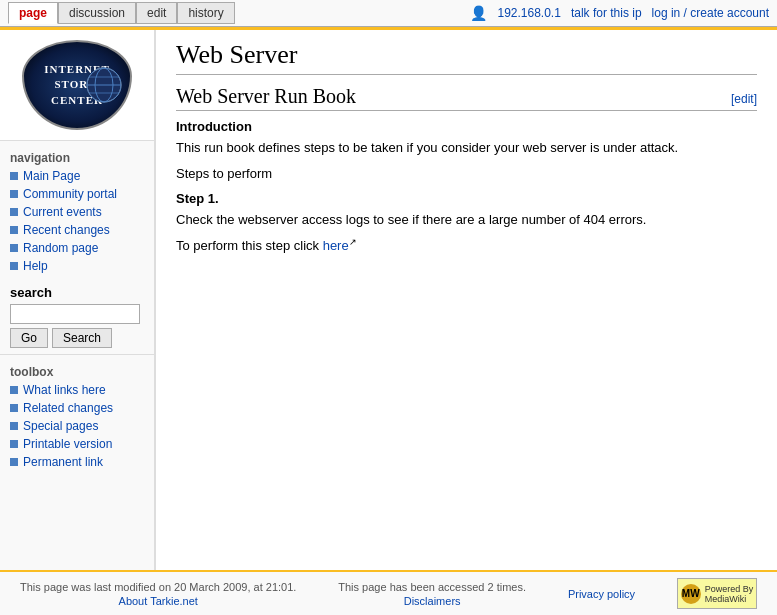  What do you see at coordinates (353, 242) in the screenshot?
I see `external-link-icon: ↗` at bounding box center [353, 242].